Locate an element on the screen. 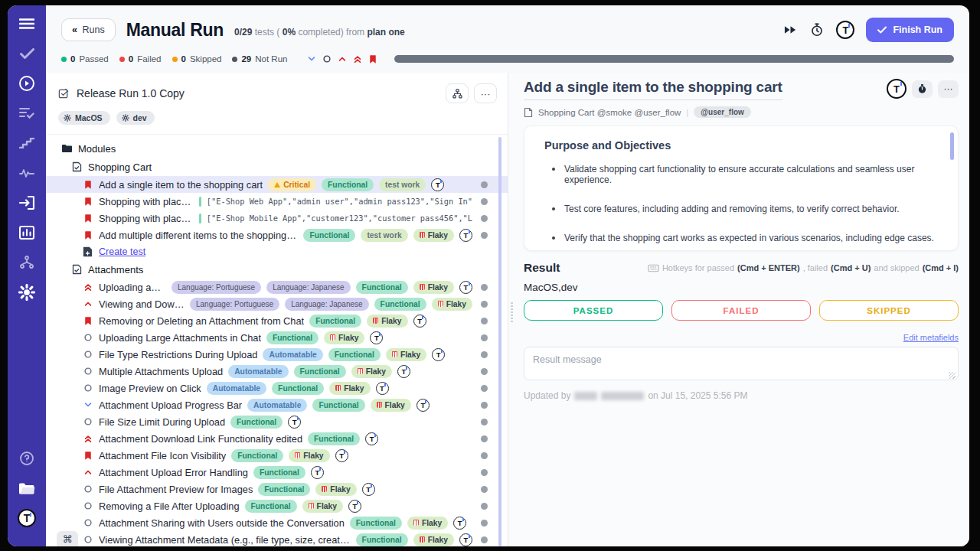 The width and height of the screenshot is (980, 551). result-message-input is located at coordinates (741, 364).